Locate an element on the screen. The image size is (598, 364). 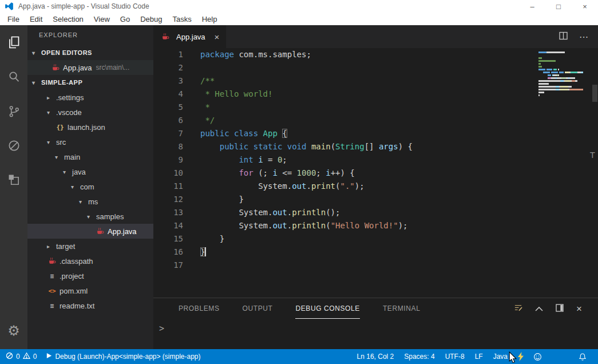
activity-debug-icon is located at coordinates (14, 145).